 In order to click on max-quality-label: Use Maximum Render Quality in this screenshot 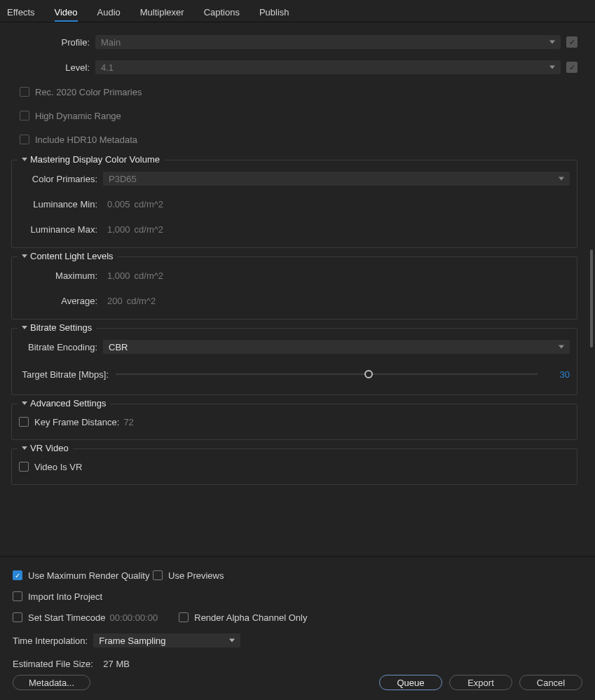, I will do `click(88, 576)`.